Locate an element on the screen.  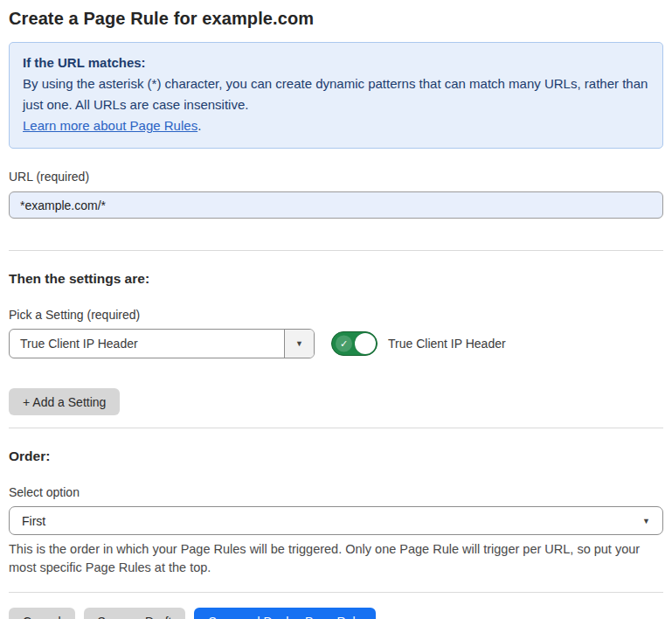
order-help-text: This is the order in which your Page Rul… is located at coordinates (336, 559).